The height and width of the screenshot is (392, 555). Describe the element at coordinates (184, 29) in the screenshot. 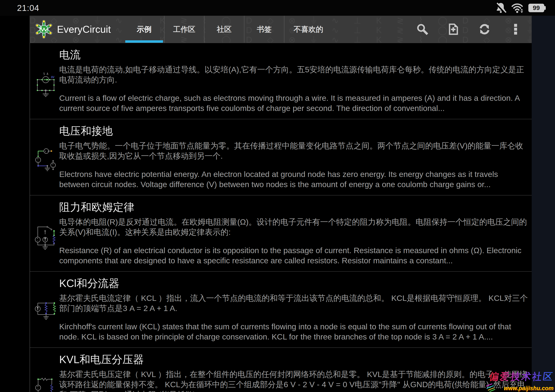

I see `tab-workspace: 工作区` at that location.